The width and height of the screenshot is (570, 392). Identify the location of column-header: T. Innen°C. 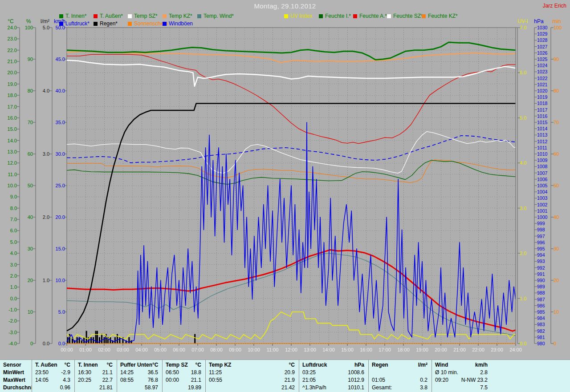
(96, 365).